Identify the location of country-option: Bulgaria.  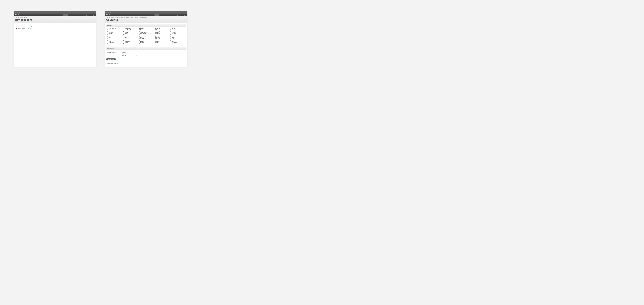
(146, 41).